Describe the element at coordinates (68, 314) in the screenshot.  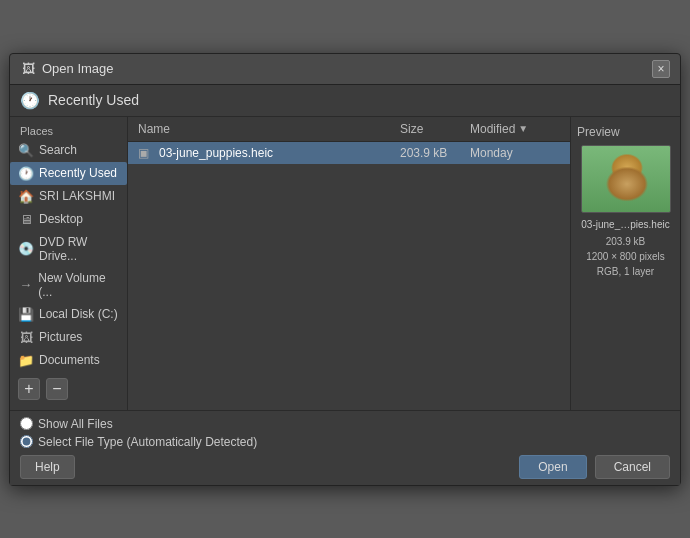
I see `sidebar-item-local-disk: 💾 Local Disk (C:)` at that location.